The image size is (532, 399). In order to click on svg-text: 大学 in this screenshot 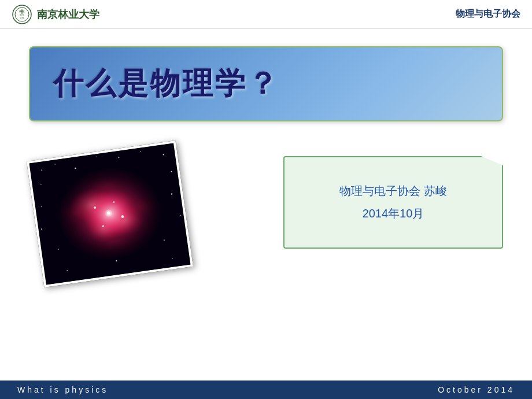, I will do `click(22, 19)`.